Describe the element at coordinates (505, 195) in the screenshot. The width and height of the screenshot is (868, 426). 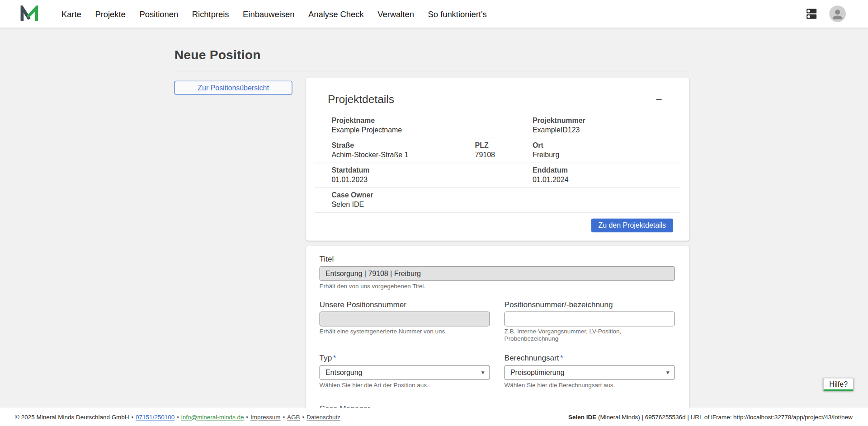
I see `case-owner-label: Case Owner` at that location.